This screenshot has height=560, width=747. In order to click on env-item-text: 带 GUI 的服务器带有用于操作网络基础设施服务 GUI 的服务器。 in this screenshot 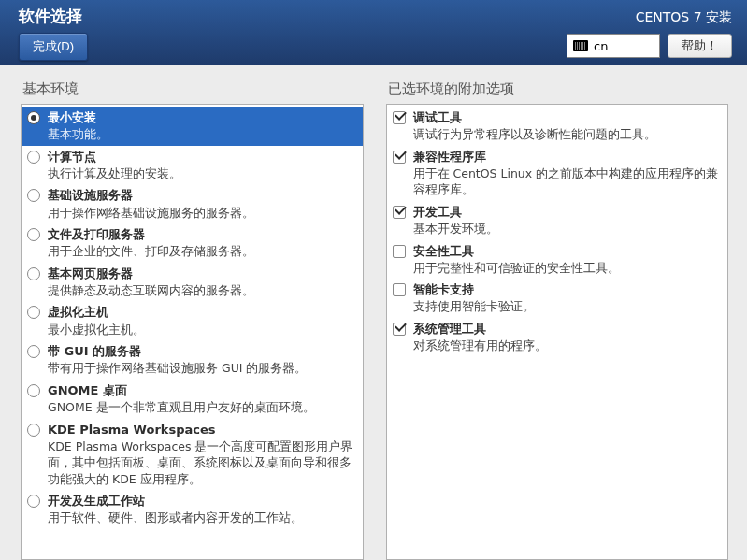, I will do `click(202, 360)`.